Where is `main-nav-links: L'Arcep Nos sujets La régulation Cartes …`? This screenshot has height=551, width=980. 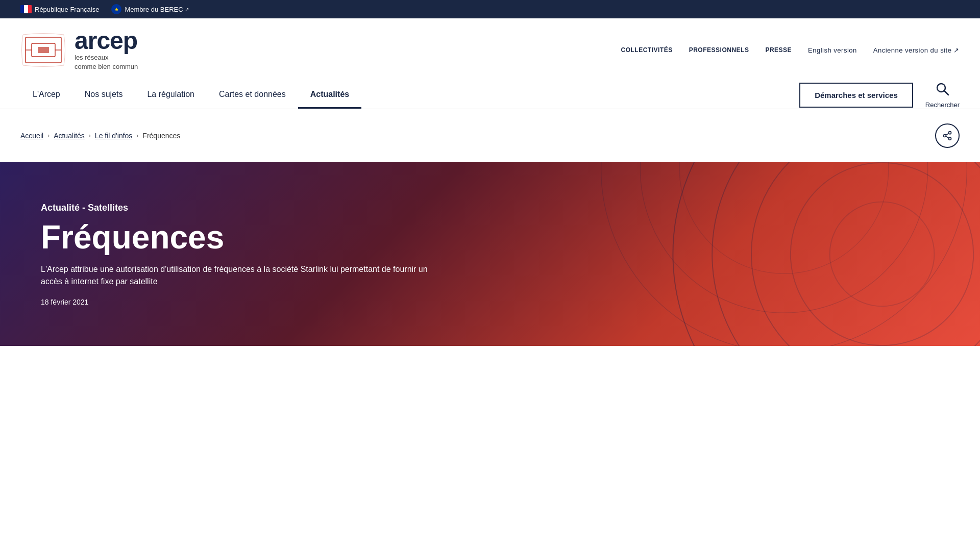 main-nav-links: L'Arcep Nos sujets La régulation Cartes … is located at coordinates (410, 95).